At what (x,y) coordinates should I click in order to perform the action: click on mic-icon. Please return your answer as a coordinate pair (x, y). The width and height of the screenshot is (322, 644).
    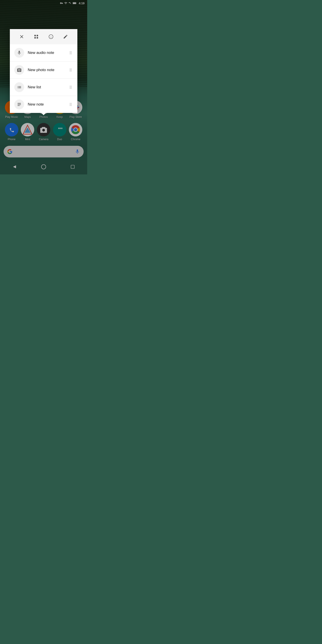
    Looking at the image, I should click on (19, 53).